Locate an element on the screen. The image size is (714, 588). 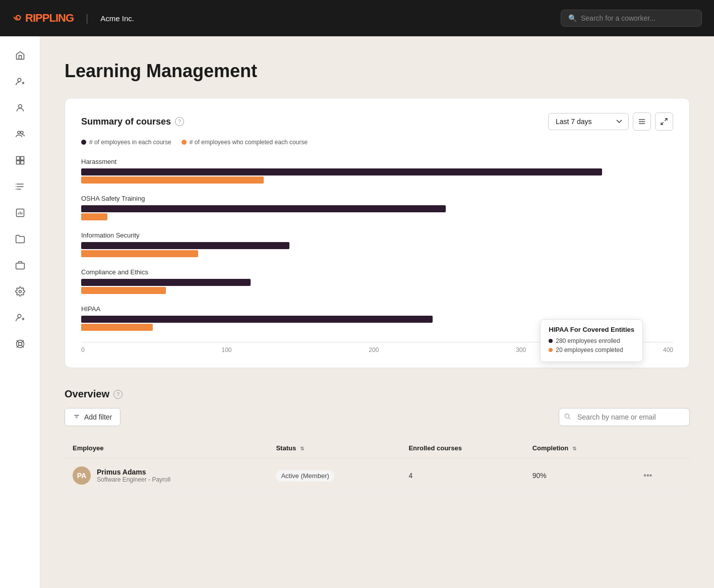
cell-enrolled: 4 is located at coordinates (462, 476).